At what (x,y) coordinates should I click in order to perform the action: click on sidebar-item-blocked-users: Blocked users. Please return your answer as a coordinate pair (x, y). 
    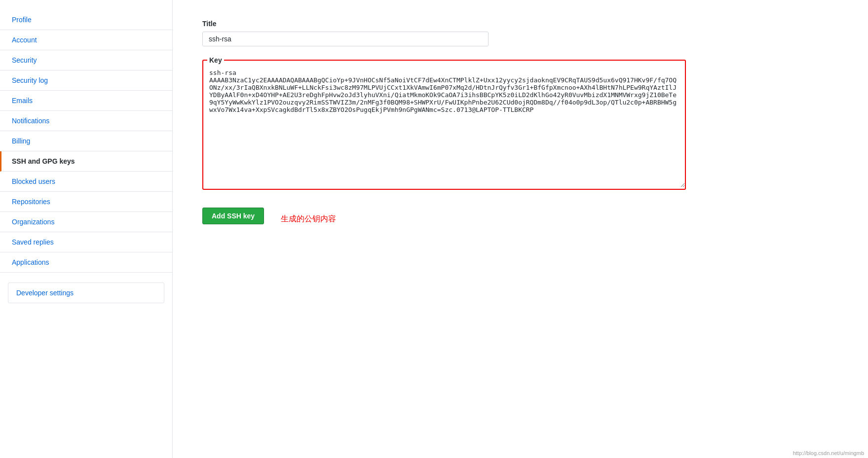
    Looking at the image, I should click on (86, 181).